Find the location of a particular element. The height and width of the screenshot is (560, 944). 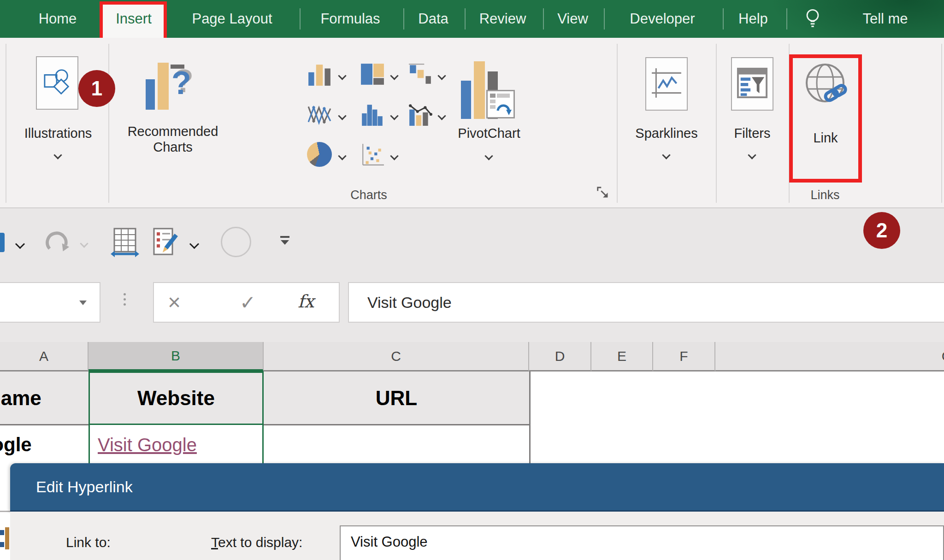

tab-page-layout: Page Layout is located at coordinates (232, 19).